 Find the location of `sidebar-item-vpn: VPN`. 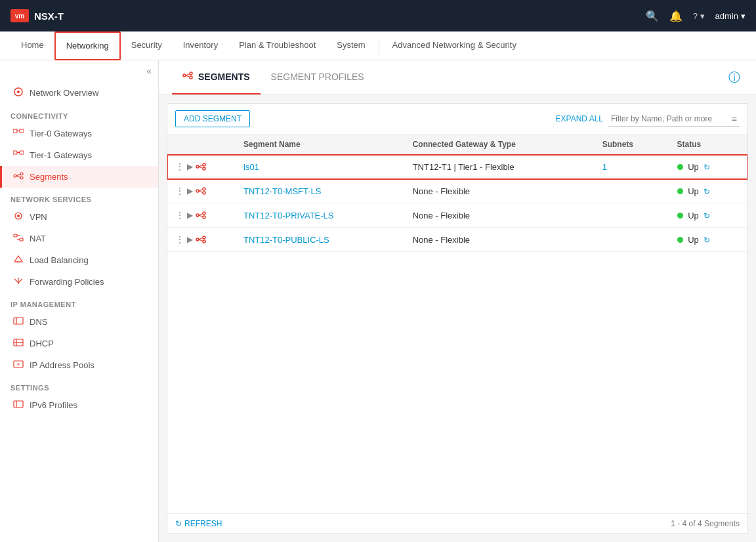

sidebar-item-vpn: VPN is located at coordinates (79, 217).